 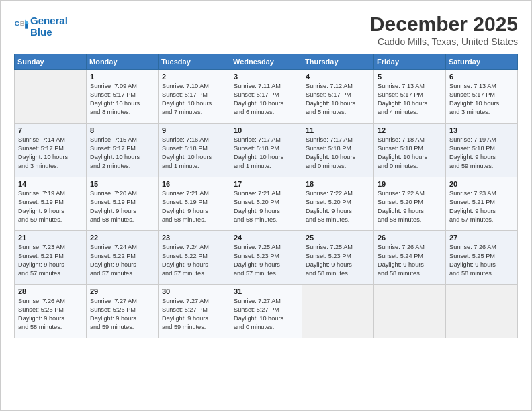 What do you see at coordinates (195, 97) in the screenshot?
I see `calendar-cell: 2Sunrise: 7:10 AMSunset: 5:17 PMDaylight…` at bounding box center [195, 97].